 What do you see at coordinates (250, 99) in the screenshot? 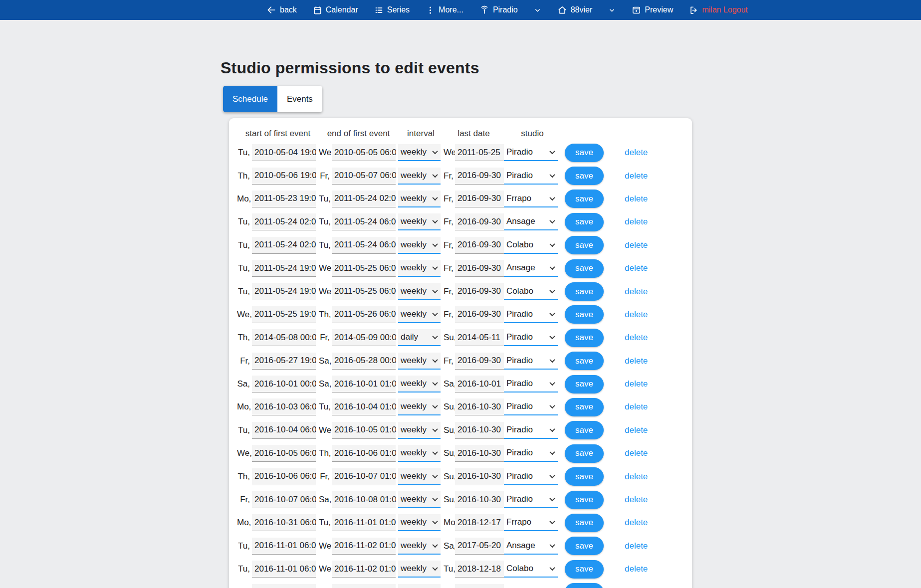
I see `tab-schedule: Schedule` at bounding box center [250, 99].